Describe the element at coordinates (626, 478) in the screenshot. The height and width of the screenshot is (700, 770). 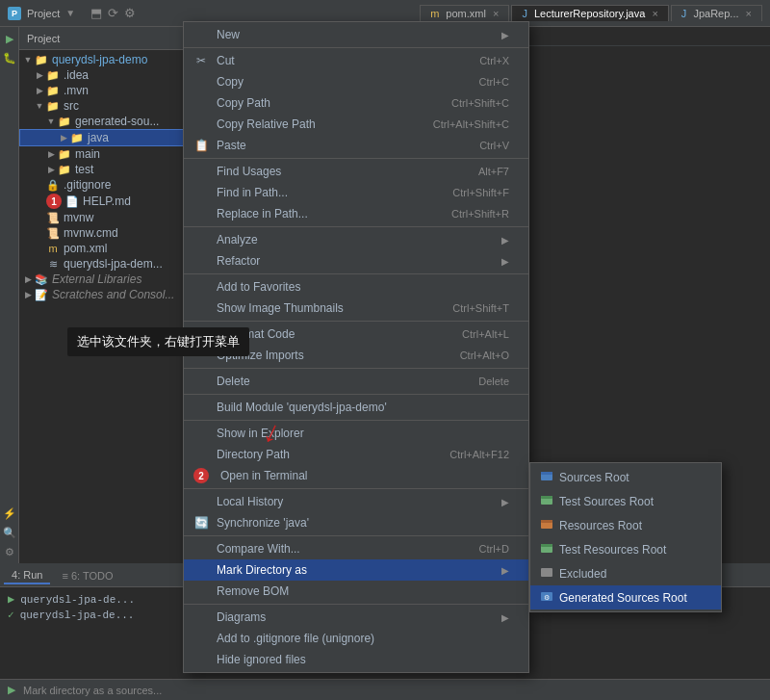
I see `submenu-item-sources: Sources Root` at that location.